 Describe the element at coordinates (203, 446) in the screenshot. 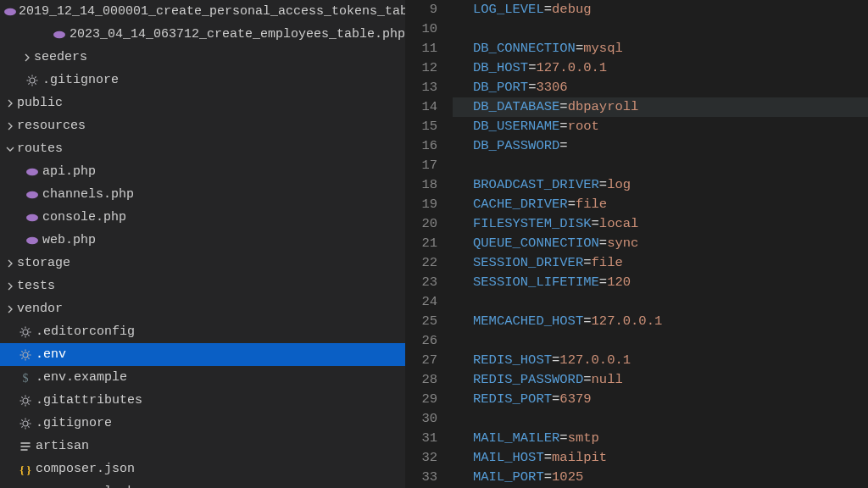

I see `file-row: artisan` at that location.